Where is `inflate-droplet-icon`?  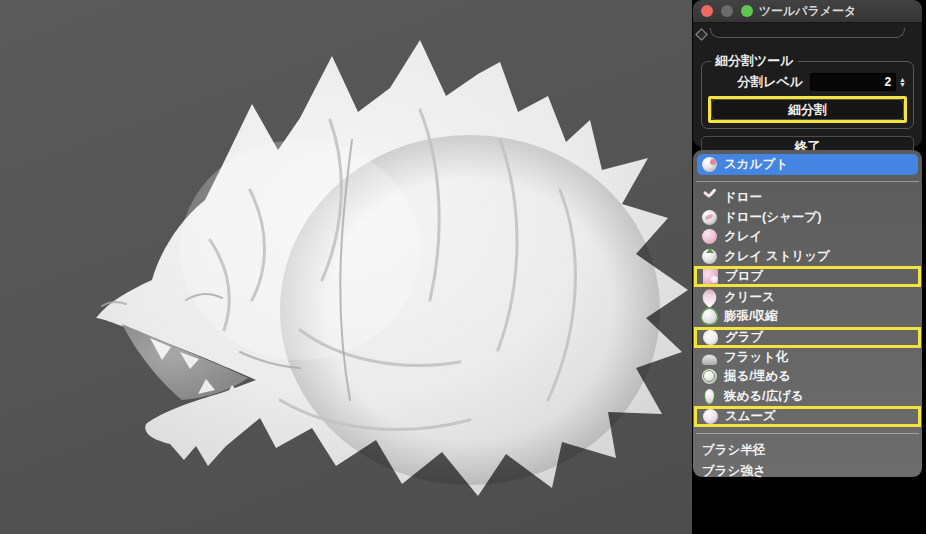 inflate-droplet-icon is located at coordinates (710, 316).